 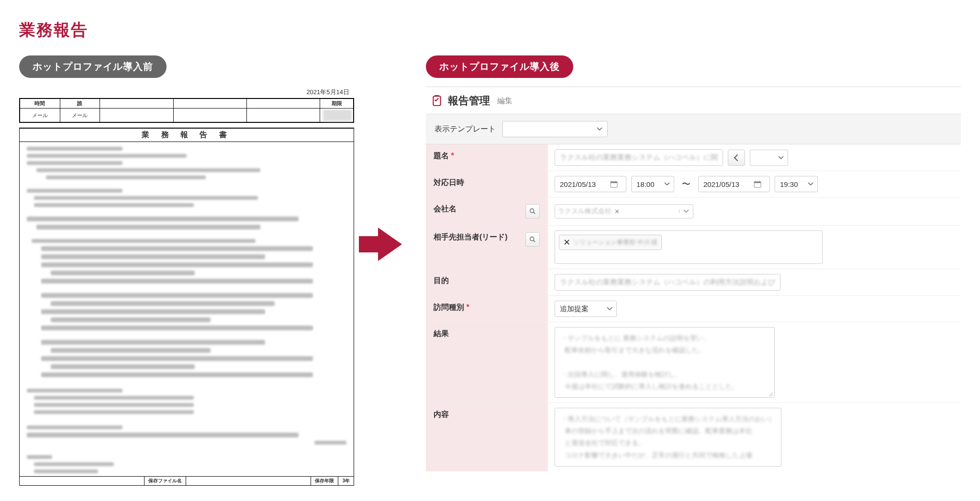 I want to click on arrow-icon, so click(x=390, y=244).